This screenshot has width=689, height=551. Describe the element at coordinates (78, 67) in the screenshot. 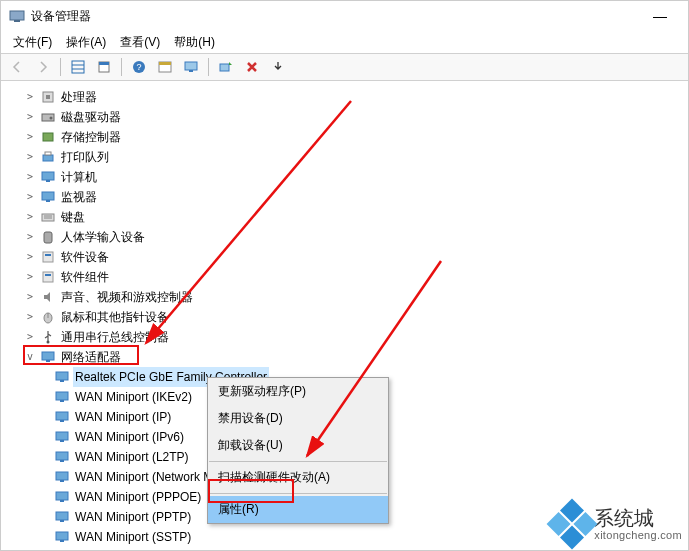

I see `show-hide-tree-button` at that location.